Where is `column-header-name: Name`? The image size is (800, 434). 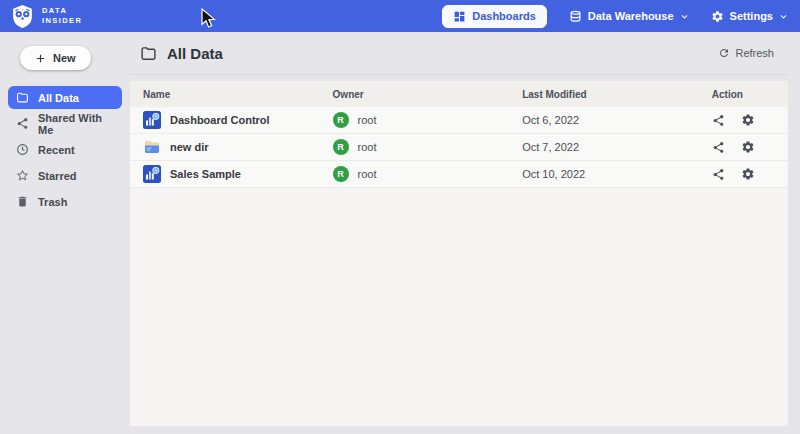
column-header-name: Name is located at coordinates (238, 94).